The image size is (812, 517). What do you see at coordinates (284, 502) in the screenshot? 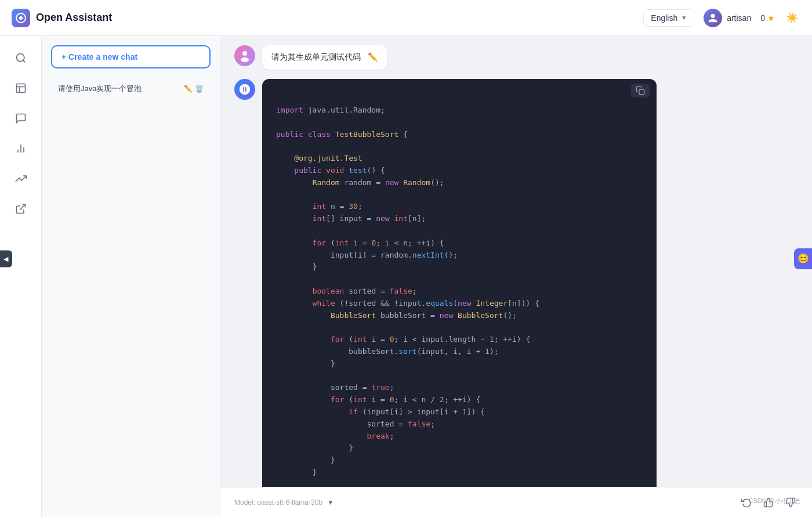
I see `model-info: Model: oasst-sft-6-llama-30b ▼` at bounding box center [284, 502].